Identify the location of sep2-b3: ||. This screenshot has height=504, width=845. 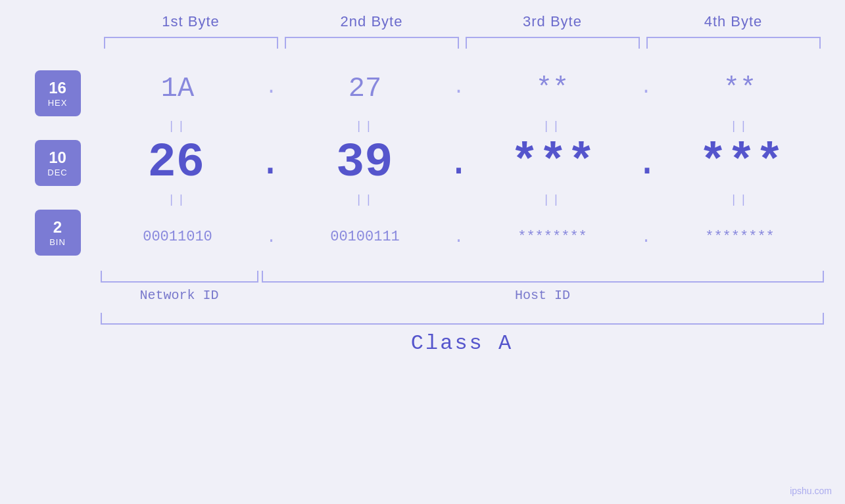
(552, 200).